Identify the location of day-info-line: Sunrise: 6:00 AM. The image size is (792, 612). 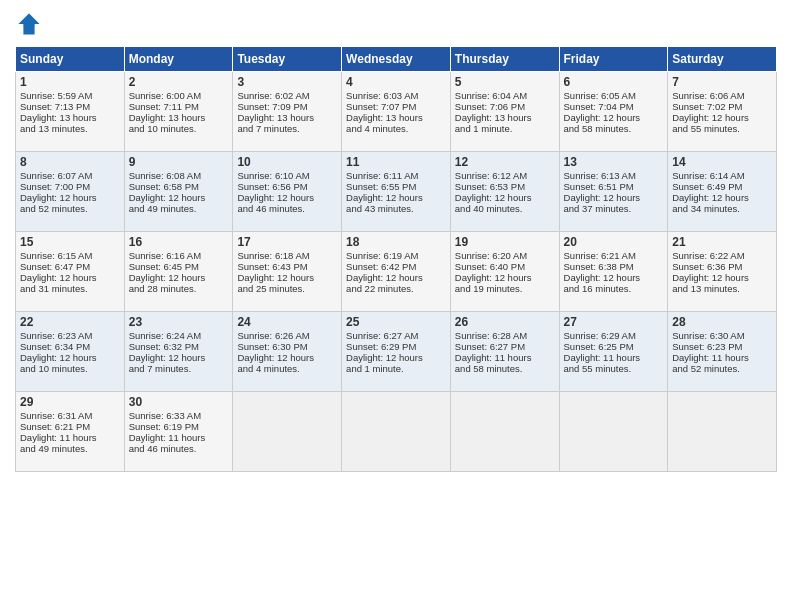
(179, 96).